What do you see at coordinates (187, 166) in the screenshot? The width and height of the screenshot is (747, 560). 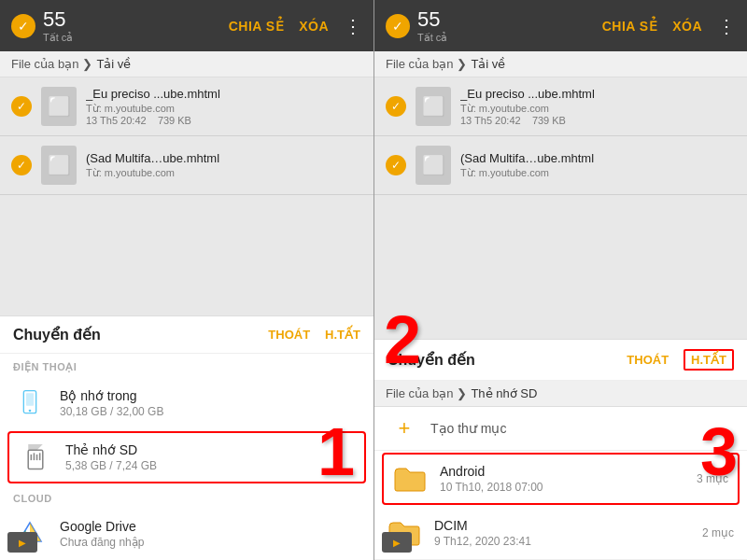 I see `file-item-2: ✓ ⬜ (Sad Multifa…ube.mhtml Từ: m.youtube…` at bounding box center [187, 166].